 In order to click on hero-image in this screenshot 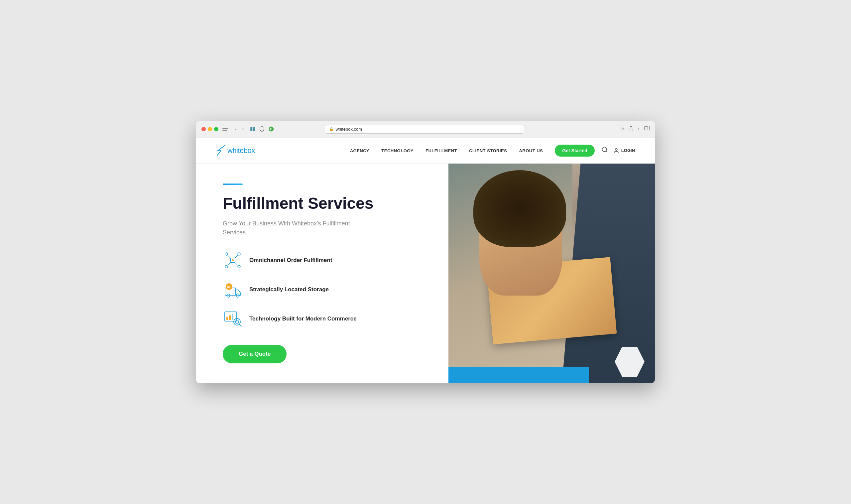, I will do `click(551, 274)`.